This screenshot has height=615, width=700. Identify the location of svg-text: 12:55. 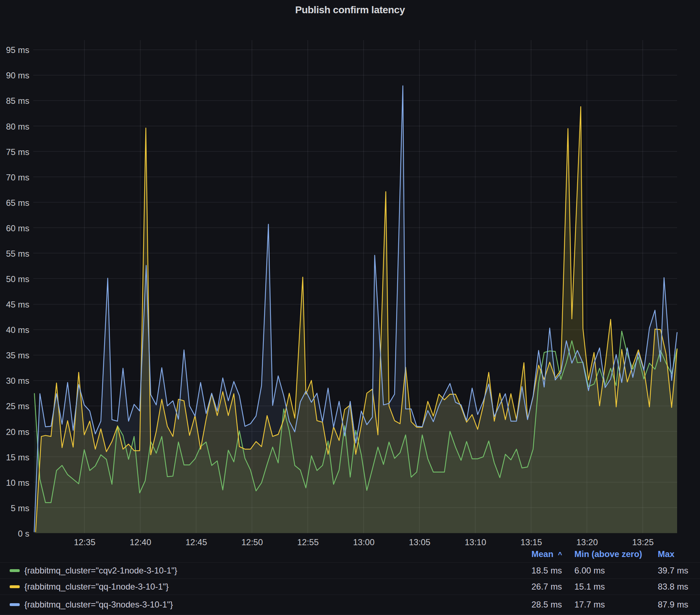
(308, 542).